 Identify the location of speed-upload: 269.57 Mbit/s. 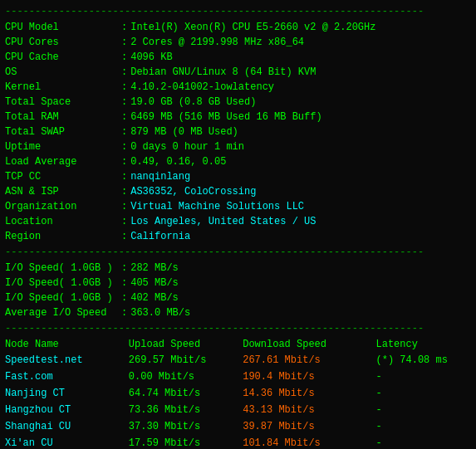
(186, 360).